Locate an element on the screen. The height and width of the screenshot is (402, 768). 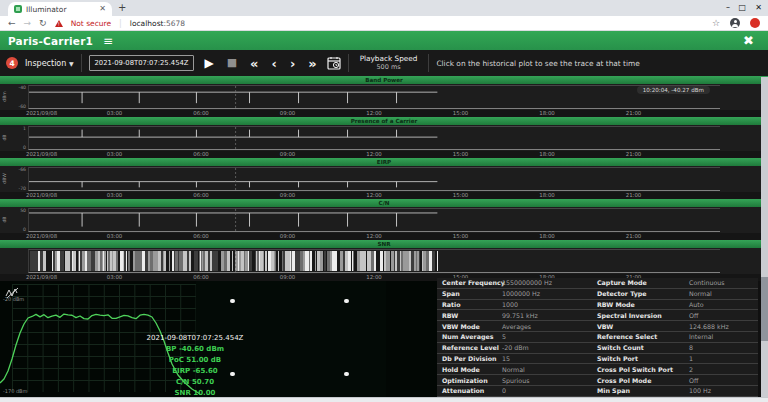
setting-value: Auto is located at coordinates (724, 304).